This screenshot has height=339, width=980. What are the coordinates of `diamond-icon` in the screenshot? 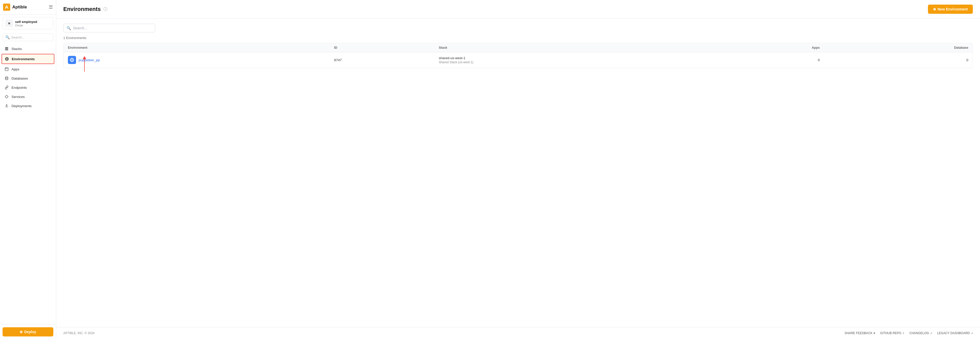 It's located at (6, 97).